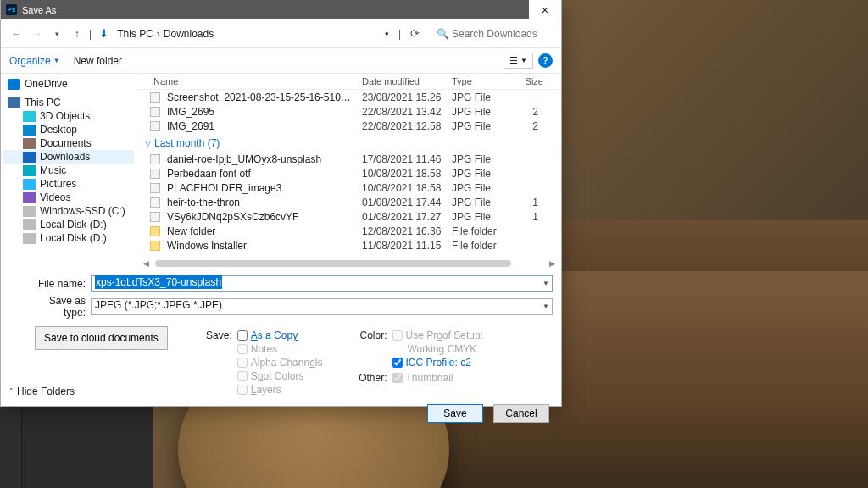 This screenshot has height=488, width=868. Describe the element at coordinates (159, 305) in the screenshot. I see `save-as-type-value: JPEG (*.JPG;*.JPEG;*.JPE)` at that location.